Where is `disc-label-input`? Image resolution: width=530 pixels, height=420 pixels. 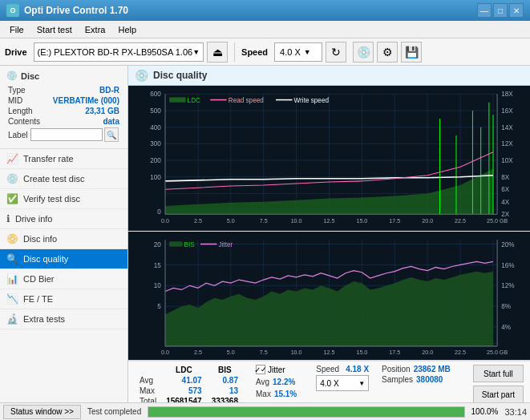
disc-label-input is located at coordinates (67, 135).